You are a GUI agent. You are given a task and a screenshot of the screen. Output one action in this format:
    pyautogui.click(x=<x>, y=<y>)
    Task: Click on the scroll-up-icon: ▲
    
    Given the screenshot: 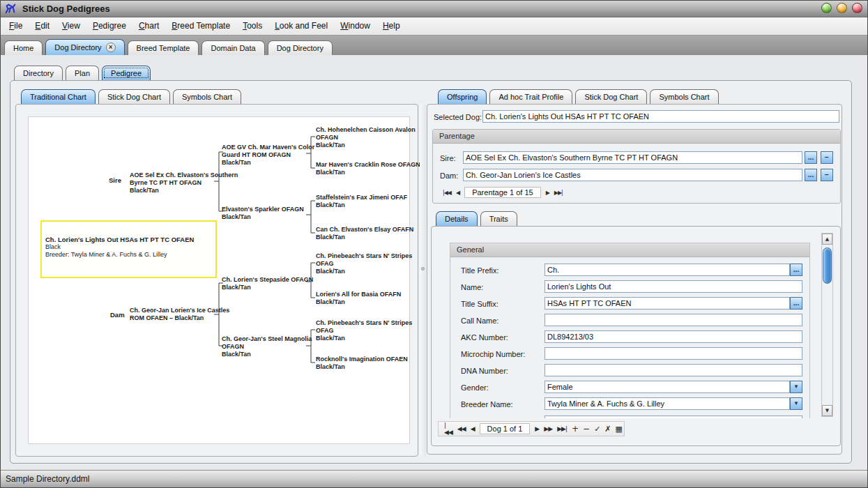 What is the action you would take?
    pyautogui.click(x=827, y=239)
    